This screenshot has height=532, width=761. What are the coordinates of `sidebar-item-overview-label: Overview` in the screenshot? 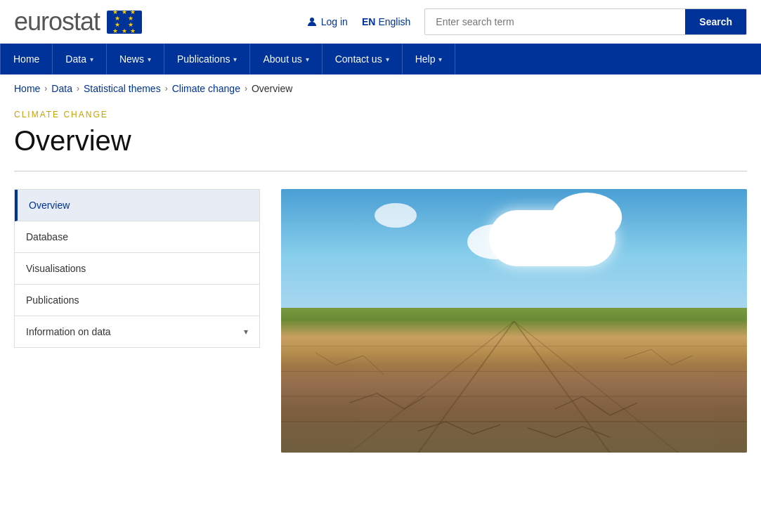 It's located at (49, 205).